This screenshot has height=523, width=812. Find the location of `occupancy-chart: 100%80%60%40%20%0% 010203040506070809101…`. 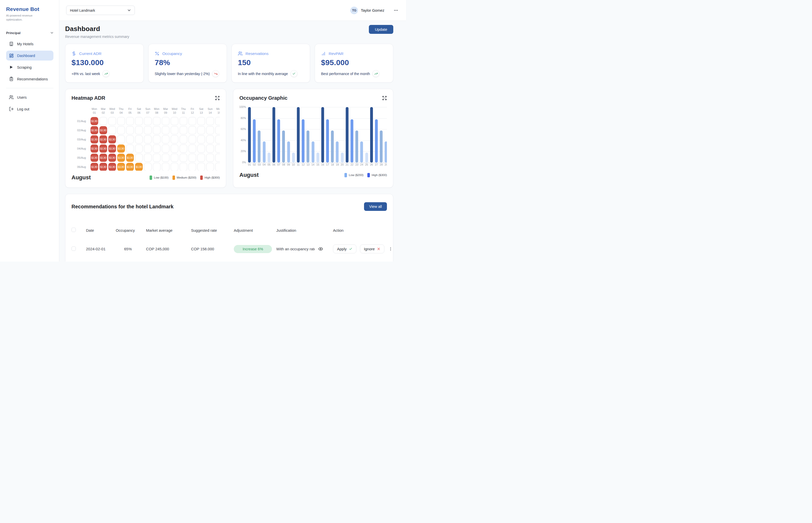

occupancy-chart: 100%80%60%40%20%0% 010203040506070809101… is located at coordinates (313, 137).